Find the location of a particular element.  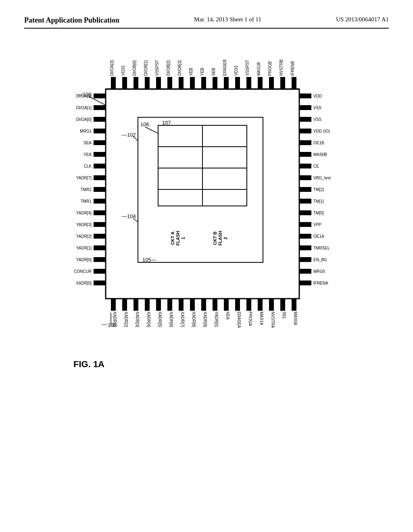

svg-text: XADR[9] is located at coordinates (205, 319).